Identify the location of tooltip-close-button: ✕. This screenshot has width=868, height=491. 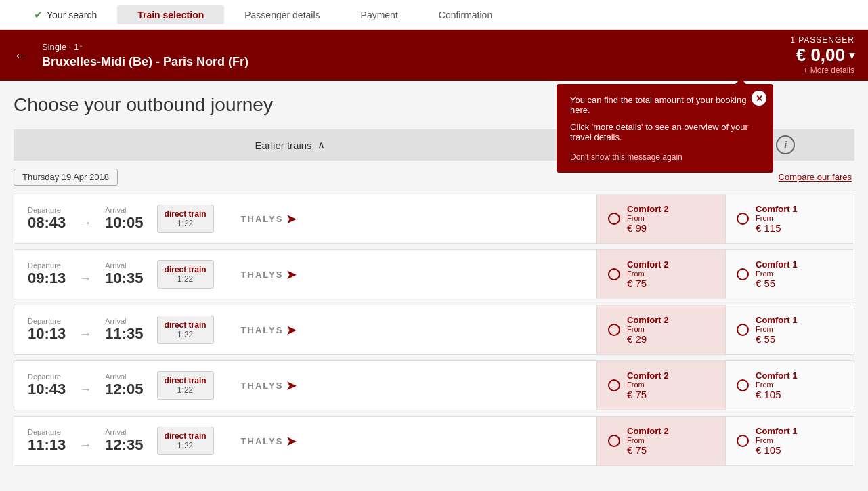
(759, 98).